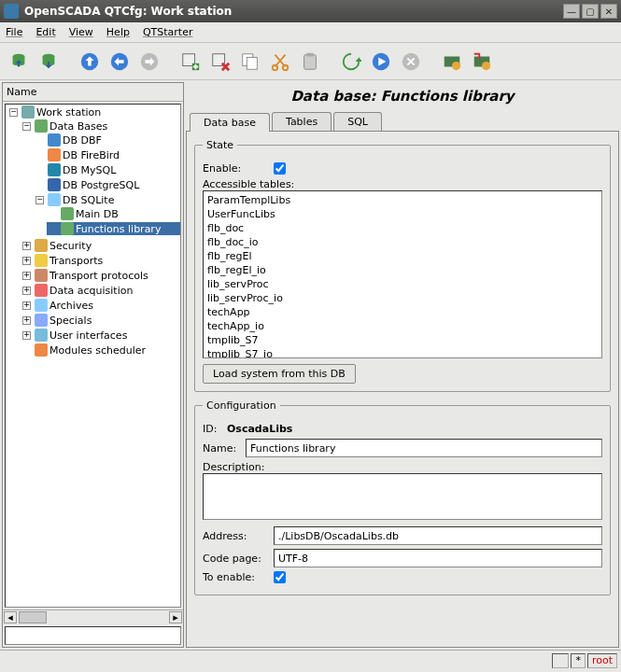 The height and width of the screenshot is (672, 621). I want to click on tree-ui: User interfaces, so click(88, 336).